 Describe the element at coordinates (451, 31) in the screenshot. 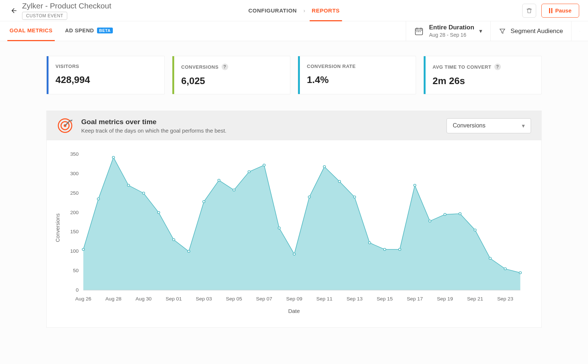

I see `date-text: Entire Duration Aug 28 - Sep 16` at that location.